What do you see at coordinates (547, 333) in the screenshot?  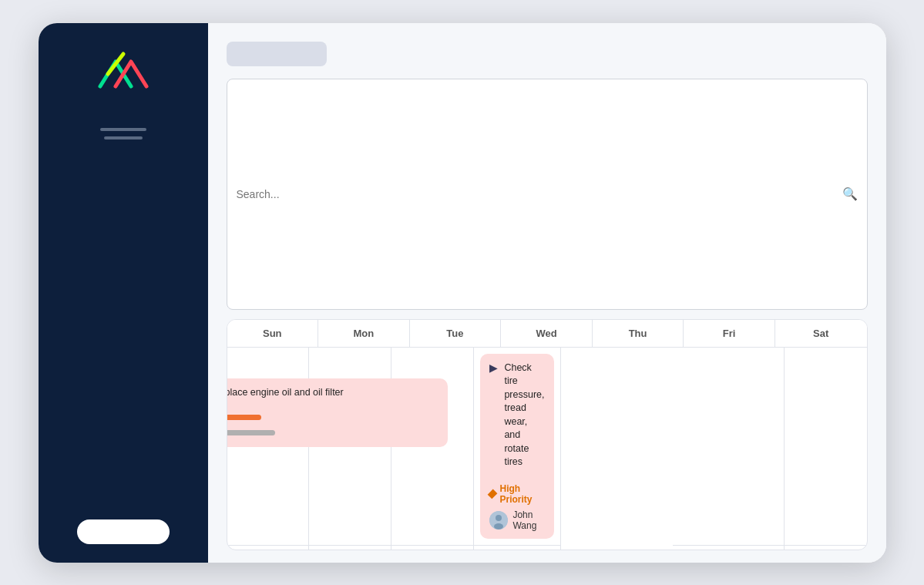 I see `day-wed: Wed` at bounding box center [547, 333].